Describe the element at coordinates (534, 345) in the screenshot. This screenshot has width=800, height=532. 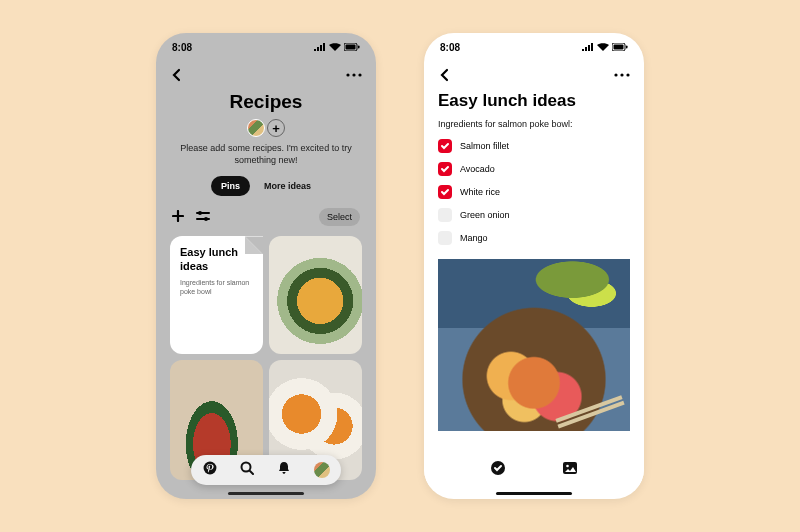
I see `note-image` at that location.